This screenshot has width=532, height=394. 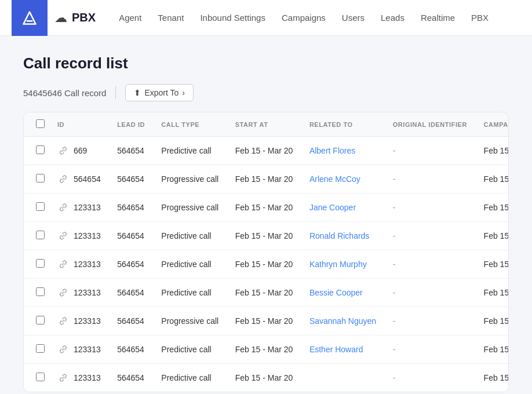 I want to click on row-related-to: Jane Cooper, so click(x=343, y=207).